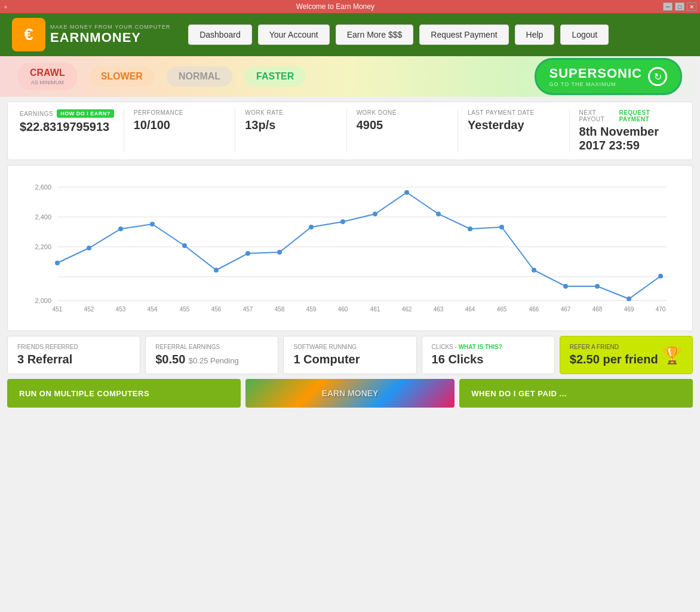  Describe the element at coordinates (614, 360) in the screenshot. I see `refer-value: $2.50 per friend` at that location.